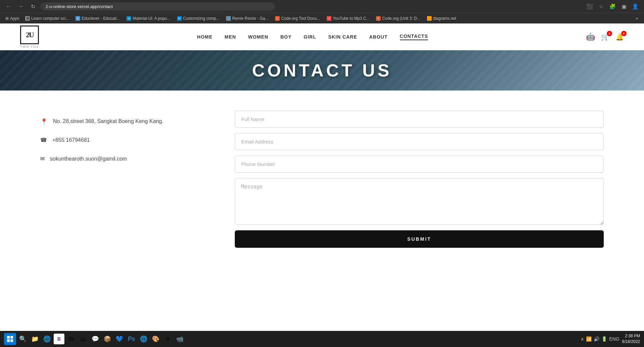 Image resolution: width=644 pixels, height=347 pixels. Describe the element at coordinates (419, 119) in the screenshot. I see `full-name-input` at that location.